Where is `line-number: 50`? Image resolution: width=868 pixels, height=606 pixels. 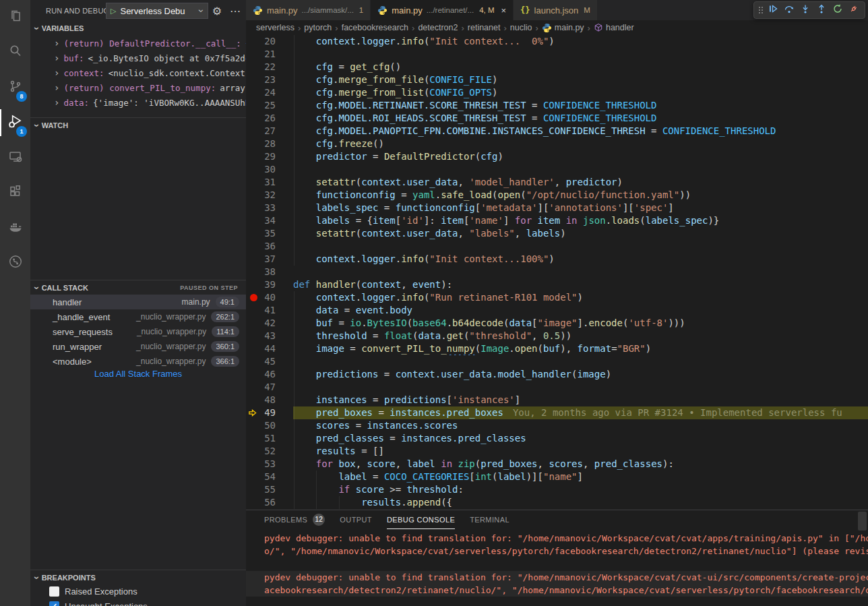 line-number: 50 is located at coordinates (270, 426).